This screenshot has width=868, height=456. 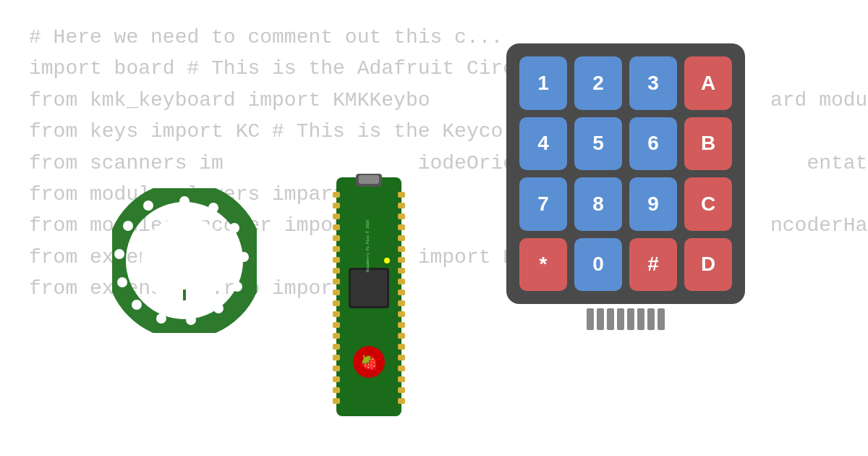 What do you see at coordinates (653, 83) in the screenshot?
I see `keypad-key-3: 3` at bounding box center [653, 83].